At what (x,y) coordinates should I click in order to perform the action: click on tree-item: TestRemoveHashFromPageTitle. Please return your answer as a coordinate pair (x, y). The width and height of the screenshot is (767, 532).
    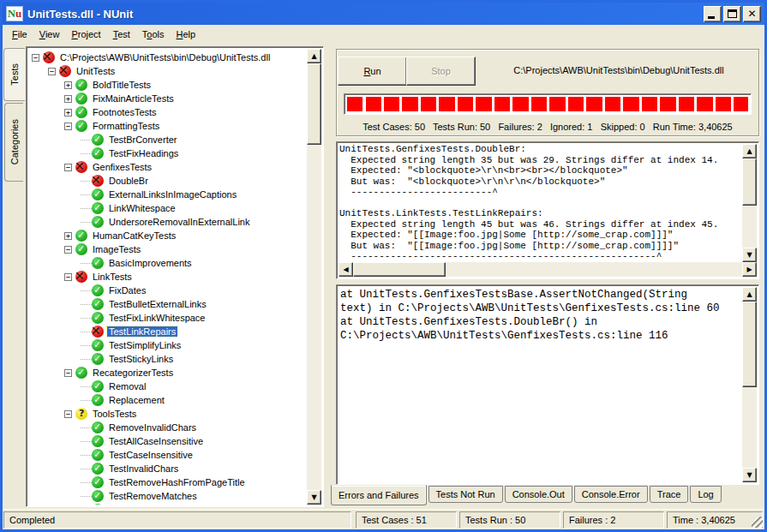
    Looking at the image, I should click on (168, 482).